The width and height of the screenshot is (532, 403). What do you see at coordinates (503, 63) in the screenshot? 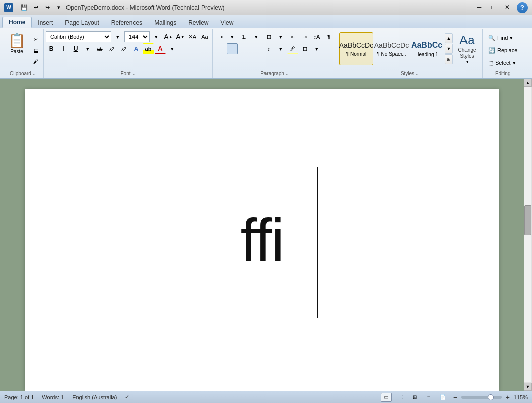
I see `select-button: ⬚ Select ▾` at bounding box center [503, 63].